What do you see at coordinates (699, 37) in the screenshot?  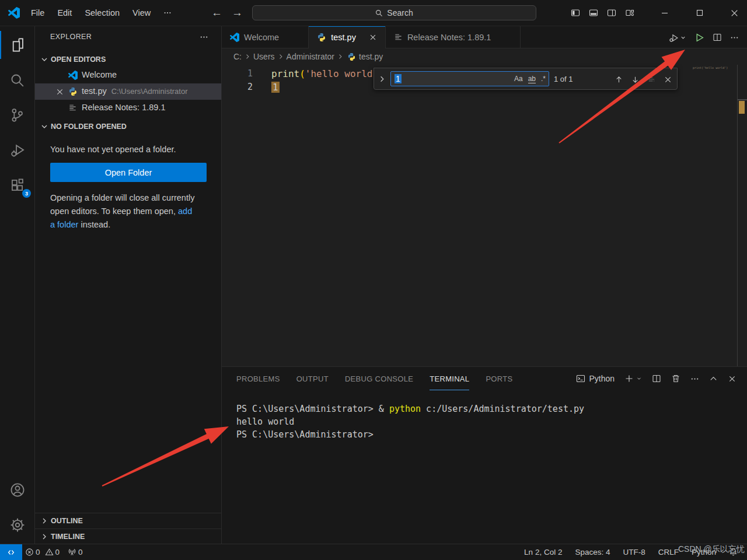 I see `run-python-file-icon` at bounding box center [699, 37].